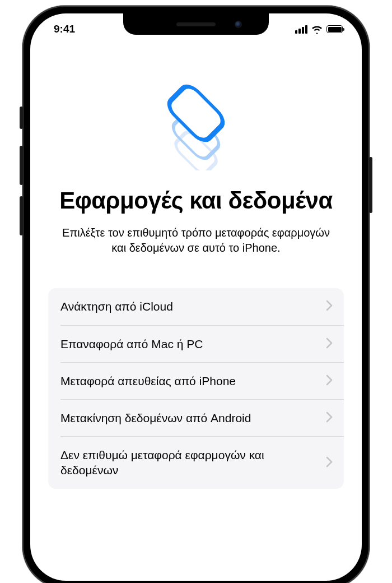 This screenshot has width=392, height=583. What do you see at coordinates (196, 240) in the screenshot?
I see `page-subtitle: Επιλέξτε τον επιθυμητό τρόπο μεταφοράς ε…` at bounding box center [196, 240].